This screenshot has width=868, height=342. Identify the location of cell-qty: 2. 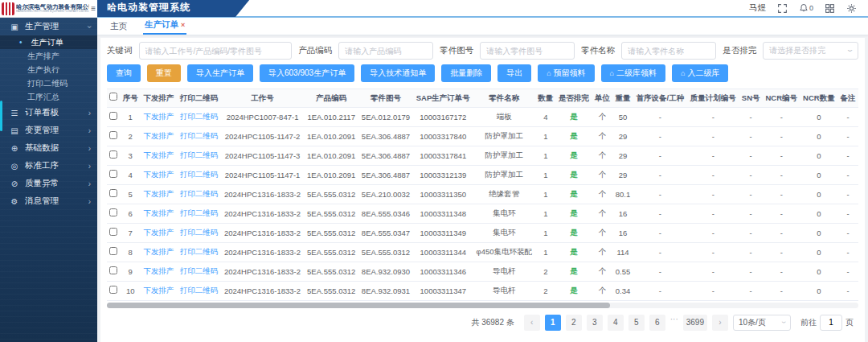
(546, 271).